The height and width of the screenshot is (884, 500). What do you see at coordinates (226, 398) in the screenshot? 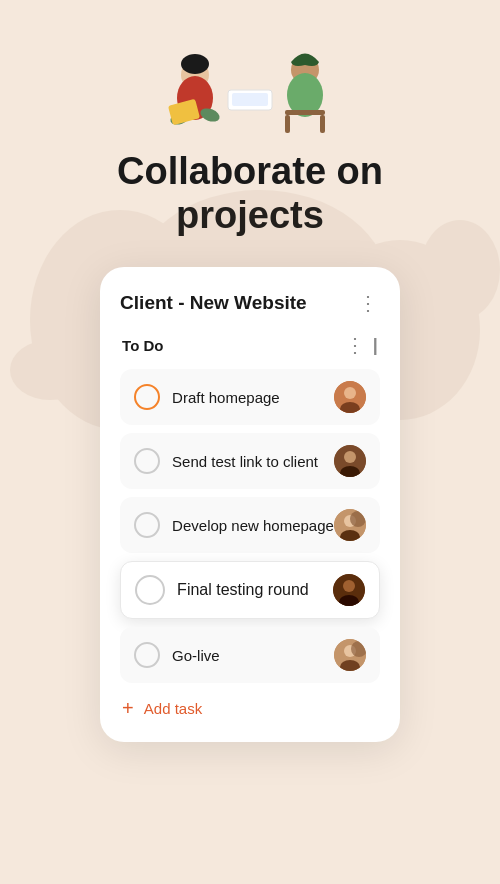
I see `task-label: Draft homepage` at bounding box center [226, 398].